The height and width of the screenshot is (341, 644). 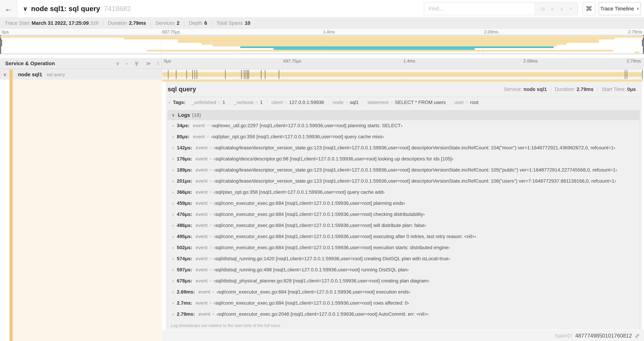 I want to click on log-entry: › 34μs: event = ‹sql/exec_util.go:2297 […, so click(x=404, y=126).